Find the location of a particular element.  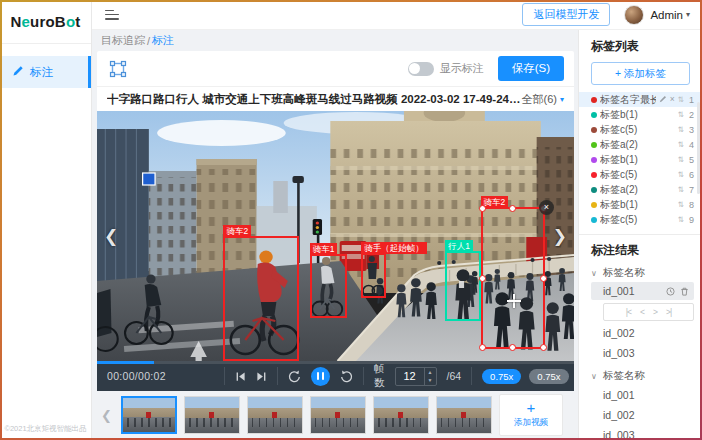

tag-shortcut: 2 is located at coordinates (692, 115).